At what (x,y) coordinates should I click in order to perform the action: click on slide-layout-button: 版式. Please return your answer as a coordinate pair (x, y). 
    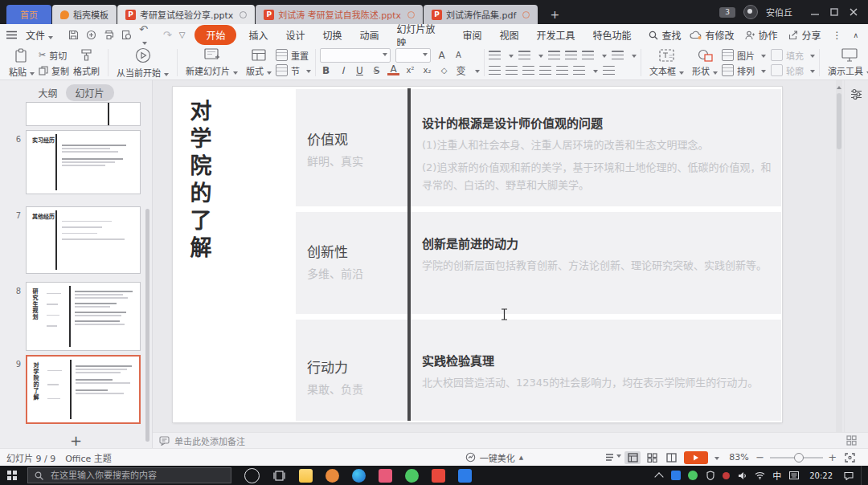
    Looking at the image, I should click on (259, 63).